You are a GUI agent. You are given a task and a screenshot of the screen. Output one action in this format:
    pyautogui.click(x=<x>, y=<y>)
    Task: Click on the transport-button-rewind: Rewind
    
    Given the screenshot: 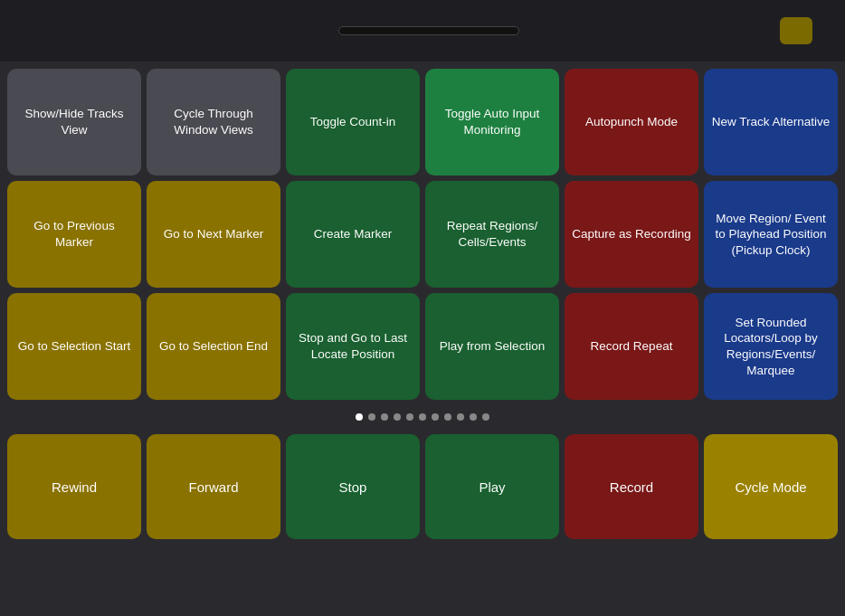 What is the action you would take?
    pyautogui.click(x=74, y=487)
    